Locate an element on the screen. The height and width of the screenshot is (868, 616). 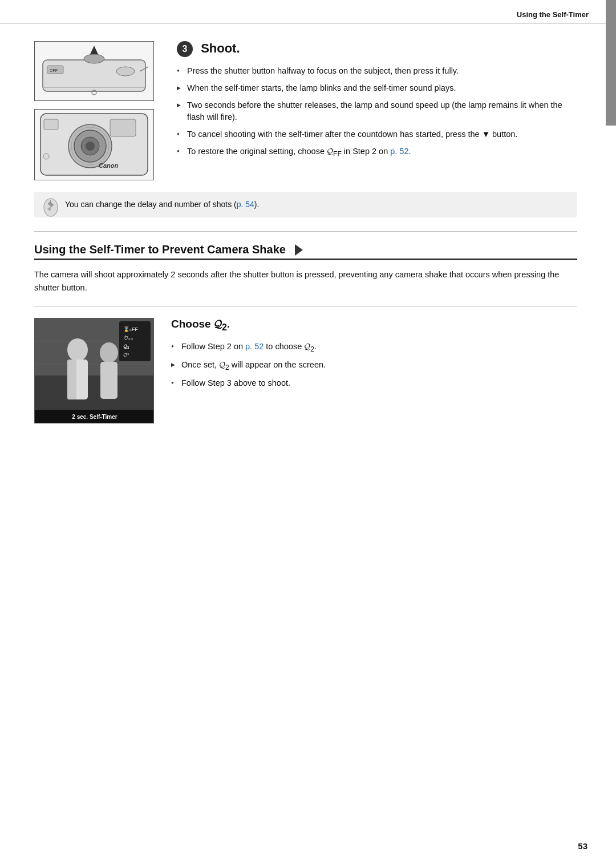
shoot-bullet-5: To restore the original setting, choose … is located at coordinates (377, 152).